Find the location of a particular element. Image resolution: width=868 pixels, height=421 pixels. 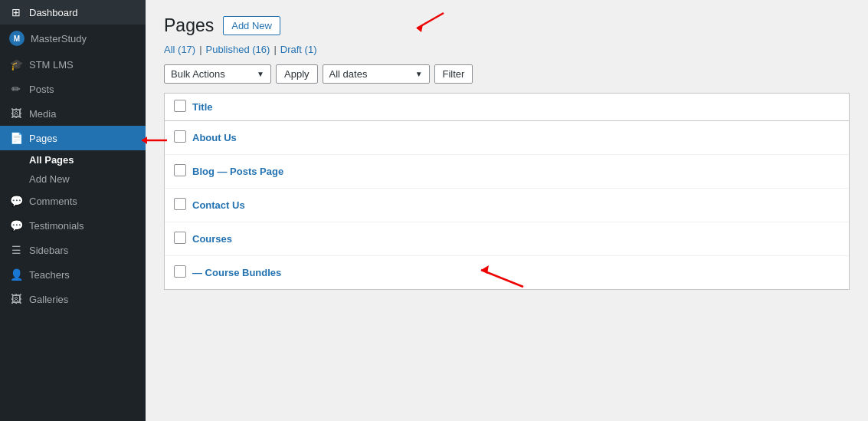

table-header-title: Title is located at coordinates (202, 107).